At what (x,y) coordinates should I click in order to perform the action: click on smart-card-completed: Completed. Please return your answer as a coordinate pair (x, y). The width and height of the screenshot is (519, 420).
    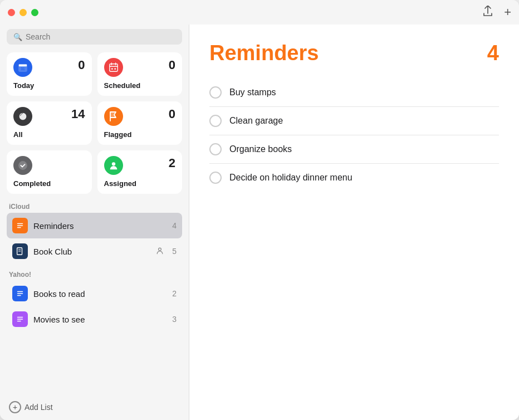
    Looking at the image, I should click on (49, 172).